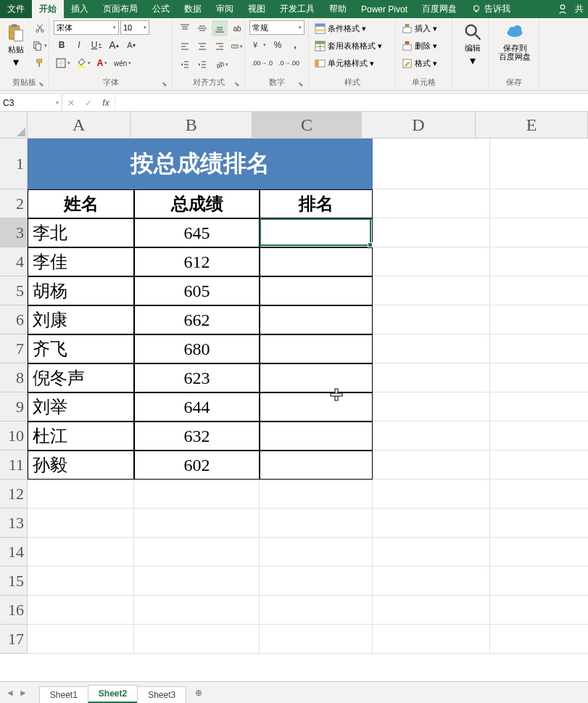 This screenshot has height=703, width=588. Describe the element at coordinates (431, 639) in the screenshot. I see `cell-D17` at that location.